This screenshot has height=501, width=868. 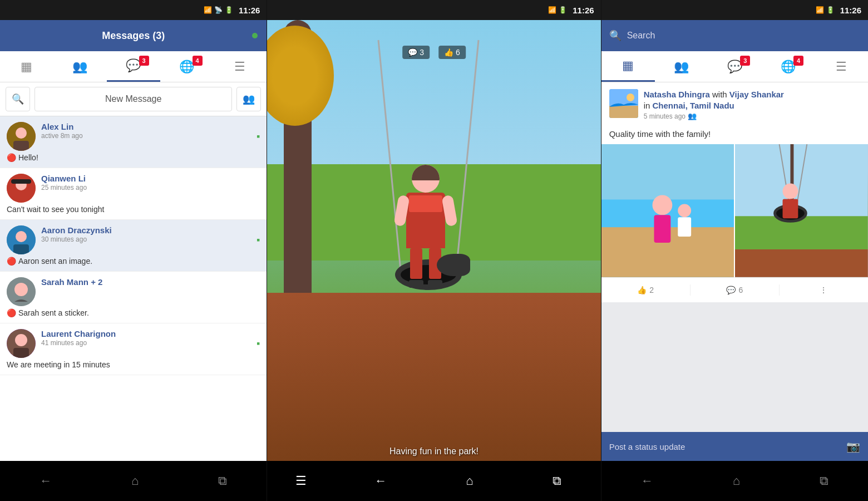 What do you see at coordinates (80, 67) in the screenshot?
I see `nav-friends-1: 👥` at bounding box center [80, 67].